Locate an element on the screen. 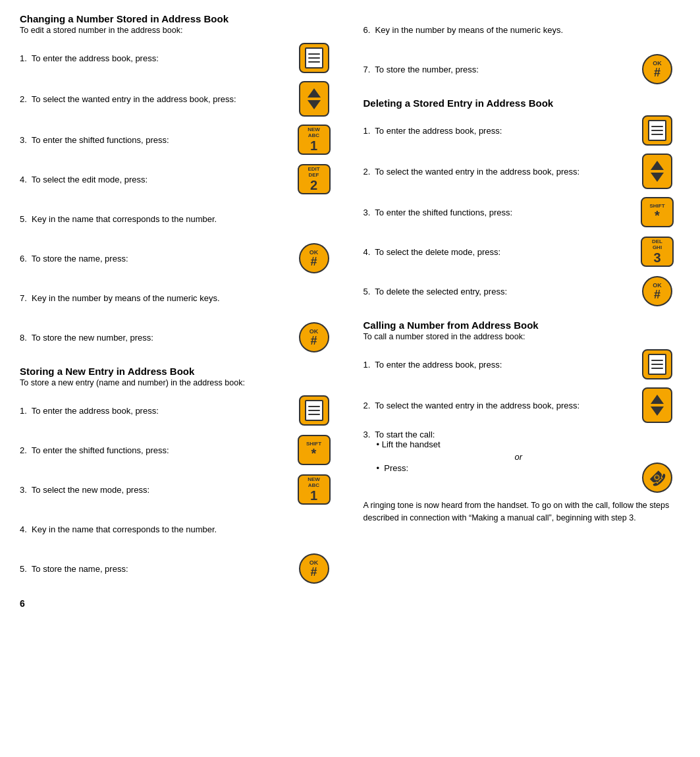 The height and width of the screenshot is (757, 700). section-deleting: Deleting a Stored Entry in Address Book … is located at coordinates (522, 203).